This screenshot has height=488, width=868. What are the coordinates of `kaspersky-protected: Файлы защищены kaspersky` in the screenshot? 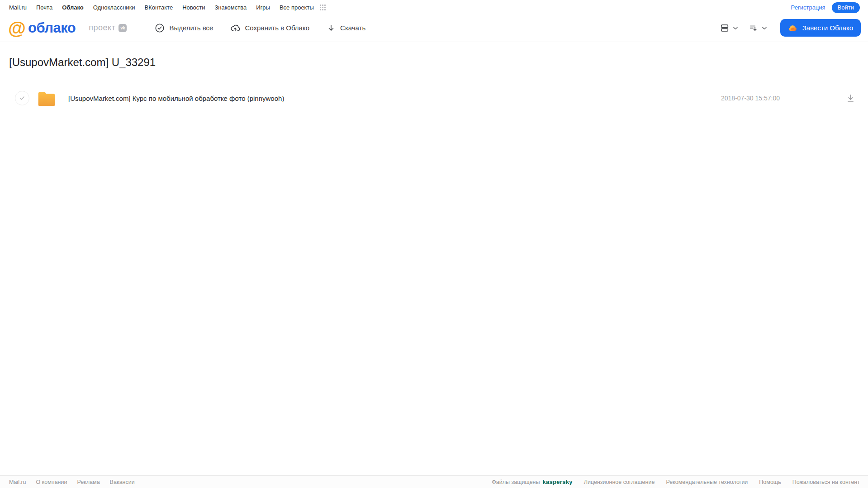 It's located at (532, 482).